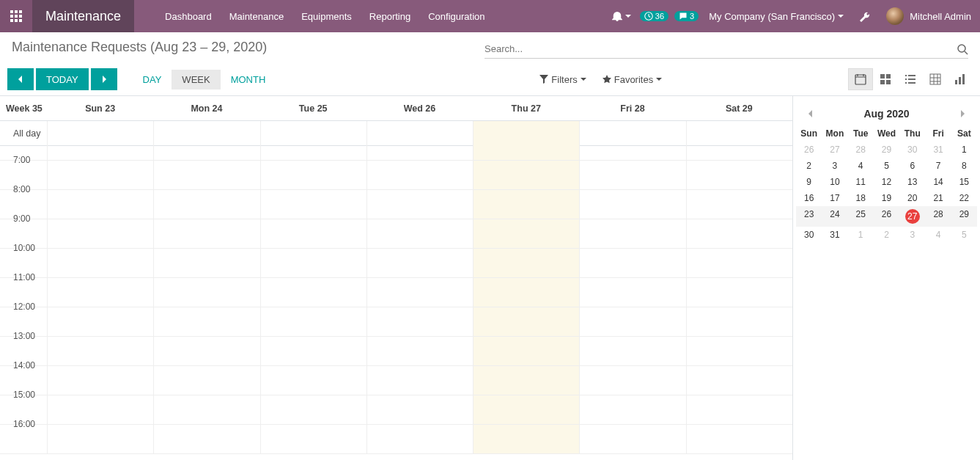 The image size is (980, 460). Describe the element at coordinates (739, 109) in the screenshot. I see `day-header: Sat 29` at that location.